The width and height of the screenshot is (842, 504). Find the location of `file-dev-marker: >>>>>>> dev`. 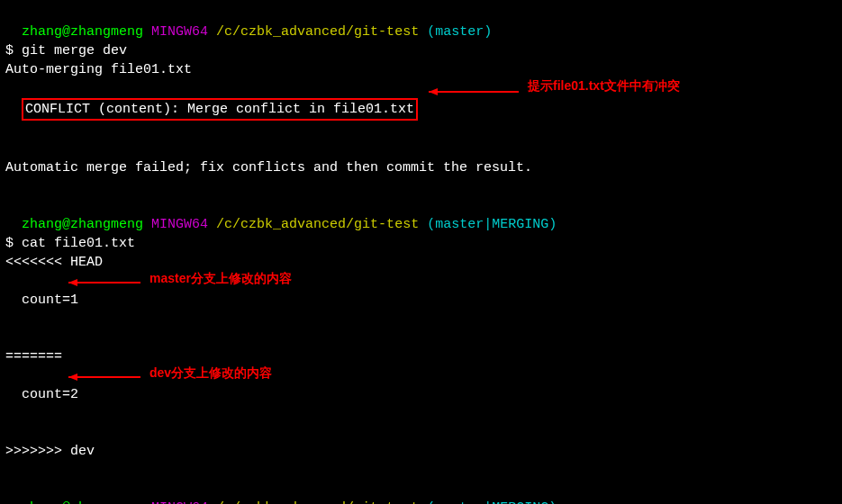

file-dev-marker: >>>>>>> dev is located at coordinates (421, 452).